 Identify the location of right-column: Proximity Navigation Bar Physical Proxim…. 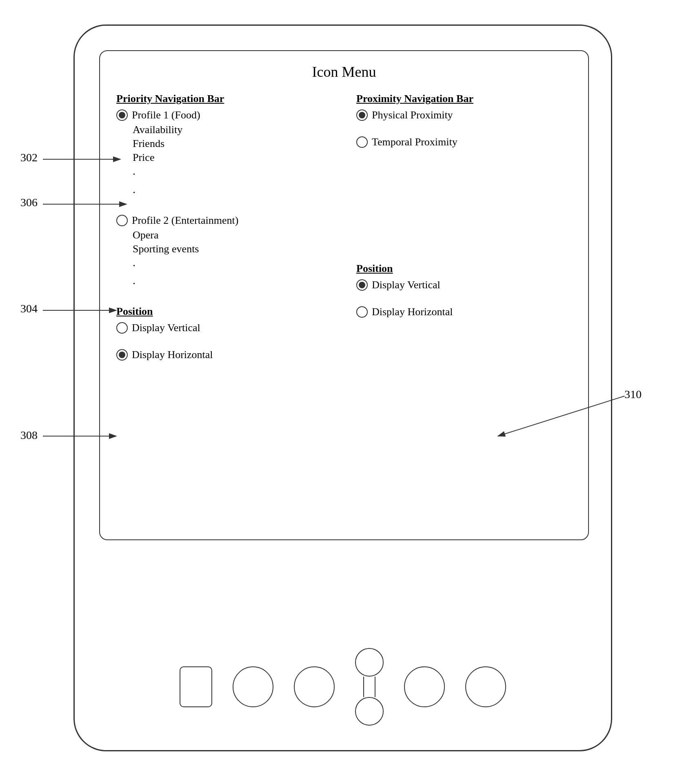
(456, 228).